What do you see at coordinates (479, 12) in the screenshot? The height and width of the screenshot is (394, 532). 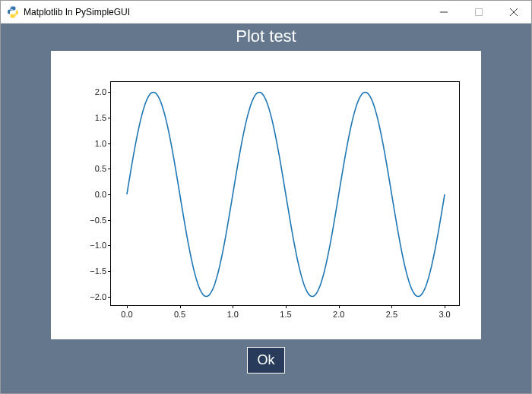 I see `window-controls` at bounding box center [479, 12].